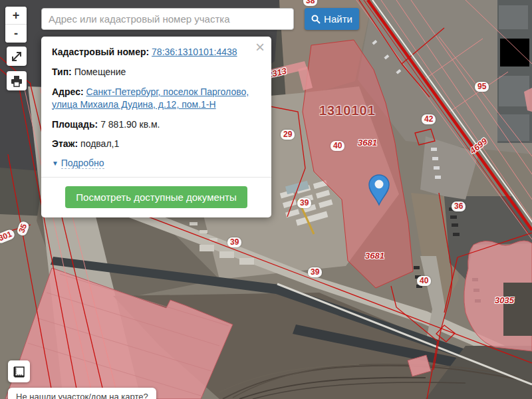 This screenshot has height=399, width=532. What do you see at coordinates (82, 164) in the screenshot?
I see `details-link: Подробно` at bounding box center [82, 164].